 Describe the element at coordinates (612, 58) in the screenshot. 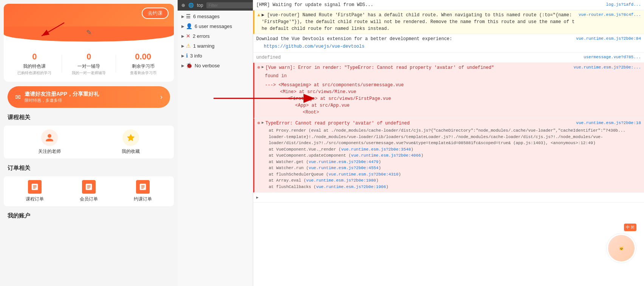

I see `undefined-link: usermessage.vue?d785...` at that location.